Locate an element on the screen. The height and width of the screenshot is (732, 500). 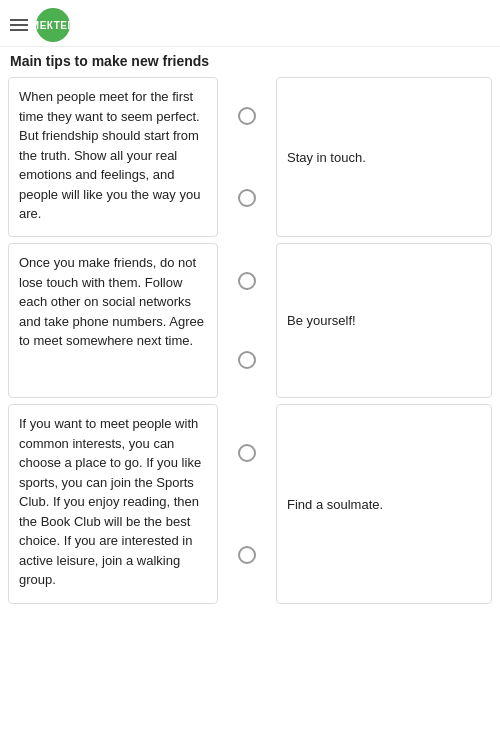
answer-text-2: Be yourself! is located at coordinates (322, 320).